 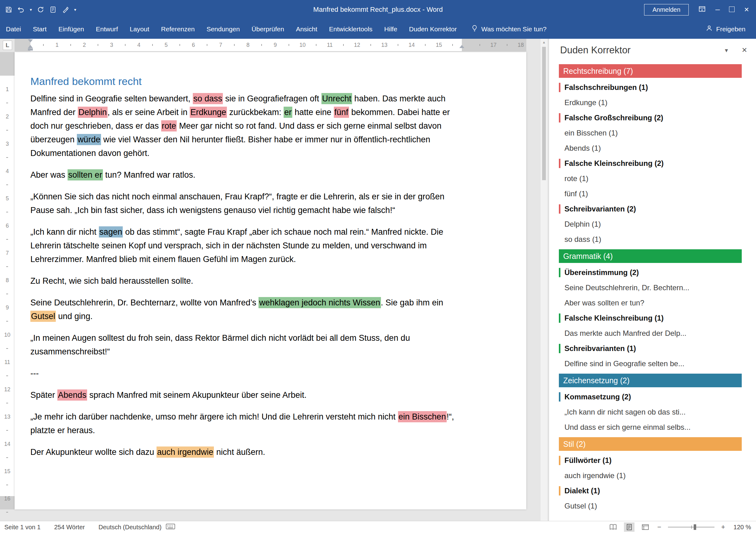 I want to click on web-layout-icon, so click(x=645, y=527).